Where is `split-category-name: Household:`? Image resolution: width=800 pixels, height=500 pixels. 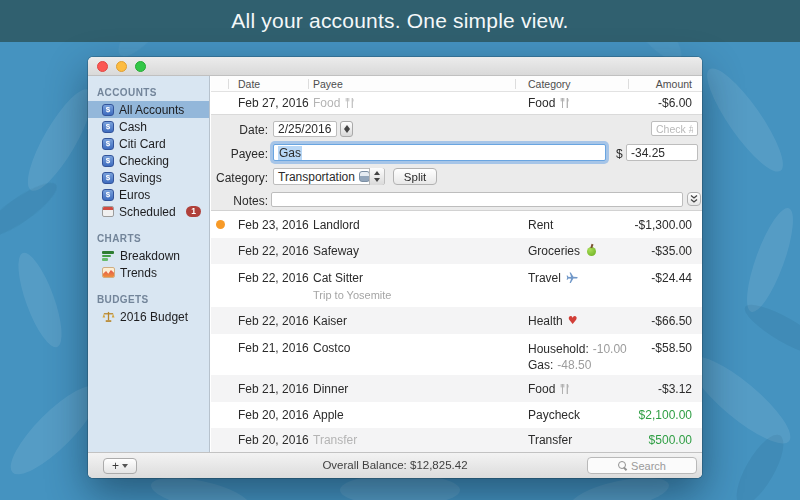 split-category-name: Household: is located at coordinates (558, 349).